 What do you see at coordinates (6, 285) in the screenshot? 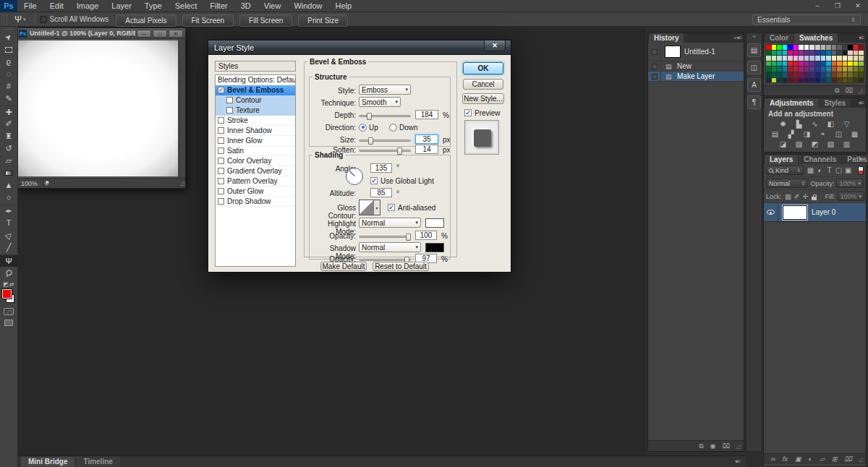
I see `default-colors-icon: ◩` at bounding box center [6, 285].